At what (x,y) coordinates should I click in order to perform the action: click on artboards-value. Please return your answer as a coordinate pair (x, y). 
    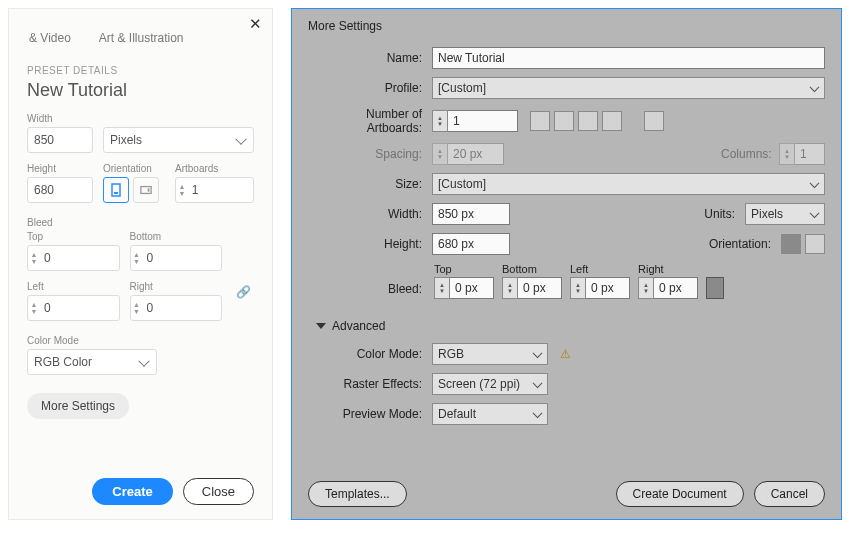
    Looking at the image, I should click on (220, 190).